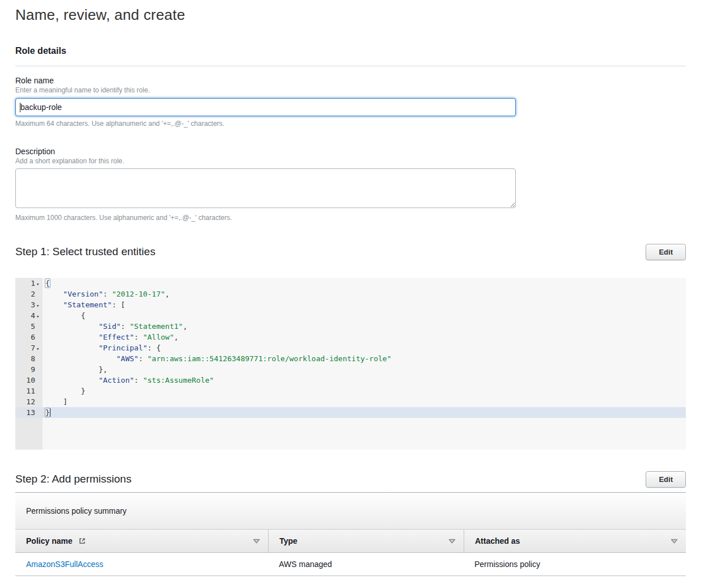 The image size is (704, 588). What do you see at coordinates (350, 565) in the screenshot?
I see `permissions-table-body: AmazonS3FullAccessAWS managedPermissions…` at bounding box center [350, 565].